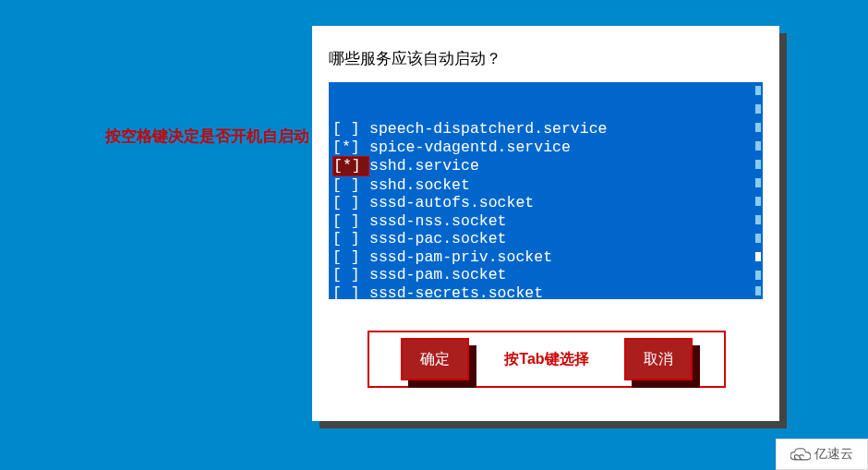  I want to click on ok-button: 确定, so click(435, 359).